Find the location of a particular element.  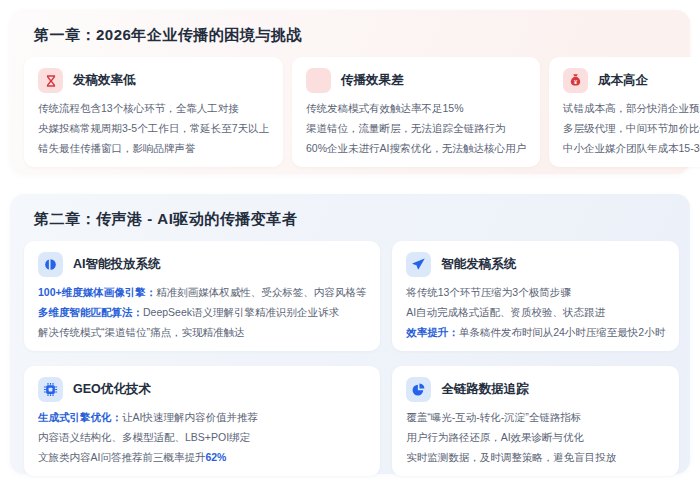

hourglass-icon is located at coordinates (50, 80).